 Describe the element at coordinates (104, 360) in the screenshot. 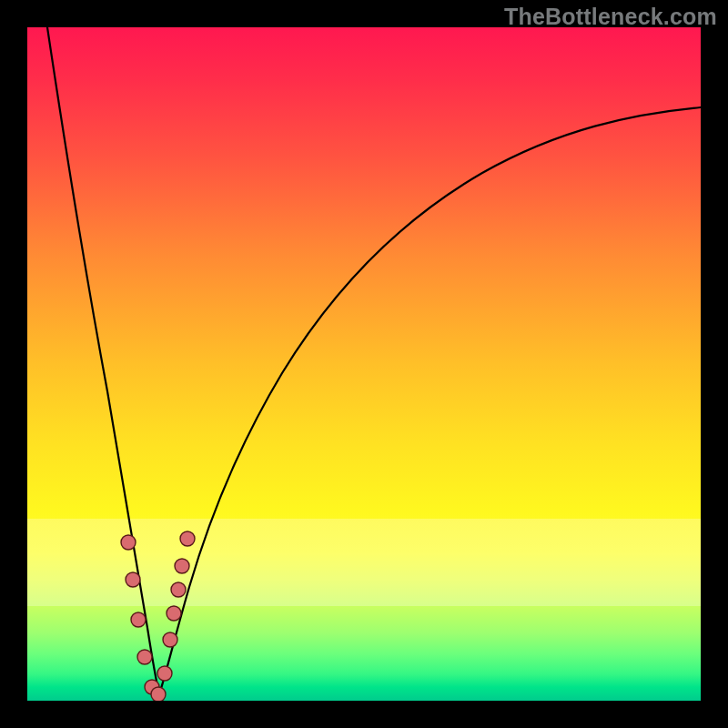

I see `bottleneck-curve-left` at that location.